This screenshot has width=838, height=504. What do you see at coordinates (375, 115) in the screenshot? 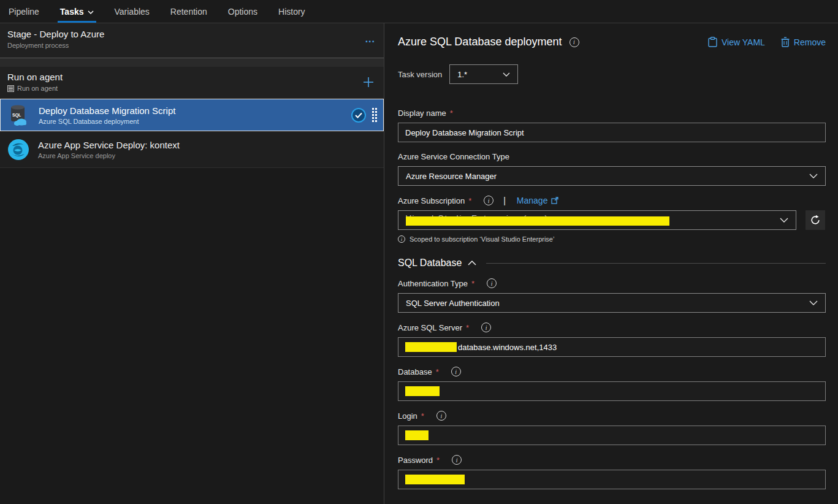
I see `drag-handle` at bounding box center [375, 115].